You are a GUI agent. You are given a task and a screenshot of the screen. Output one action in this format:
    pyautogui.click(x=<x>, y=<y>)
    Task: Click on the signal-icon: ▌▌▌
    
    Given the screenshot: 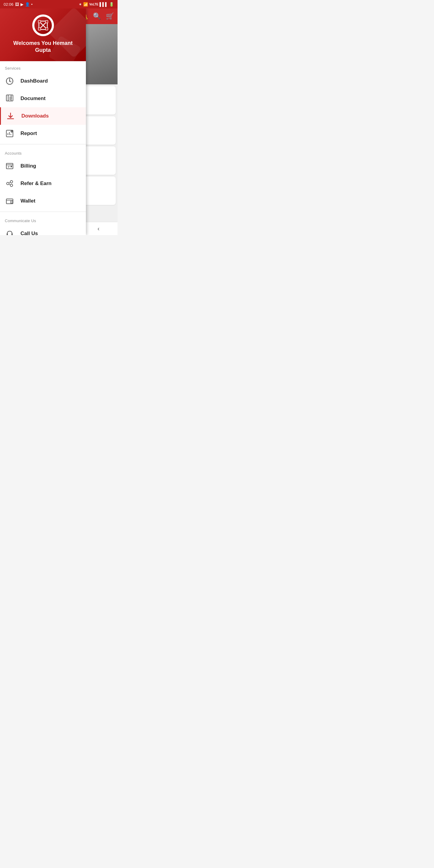 What is the action you would take?
    pyautogui.click(x=104, y=4)
    